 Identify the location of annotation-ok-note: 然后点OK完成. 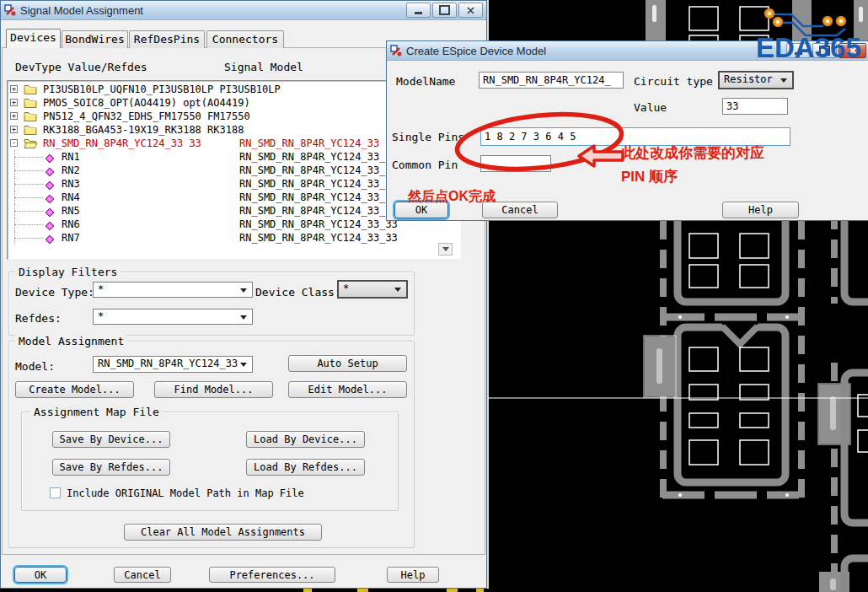
(452, 197).